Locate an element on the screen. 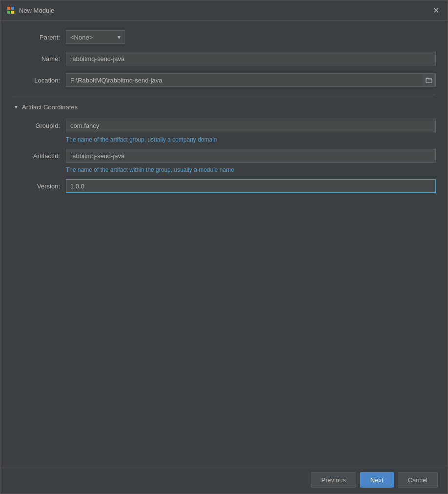 The width and height of the screenshot is (448, 494). close-button: ✕ is located at coordinates (436, 10).